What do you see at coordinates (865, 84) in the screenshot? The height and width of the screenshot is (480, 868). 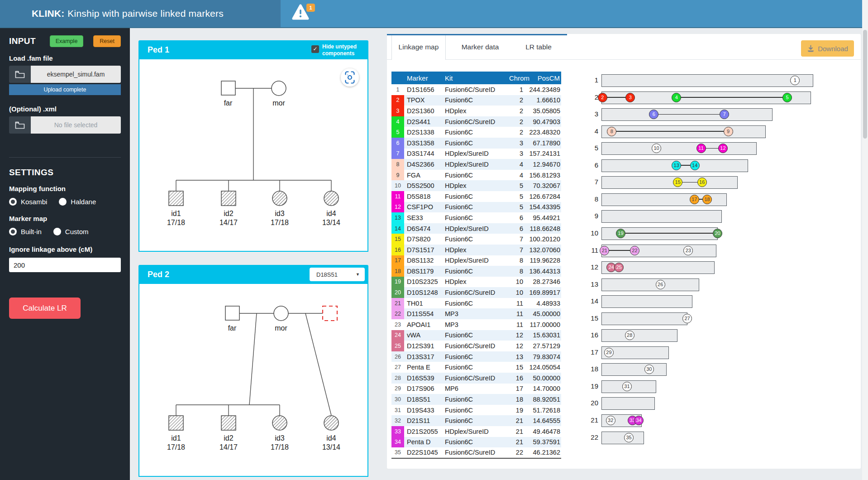 I see `scrollbar-thumb` at bounding box center [865, 84].